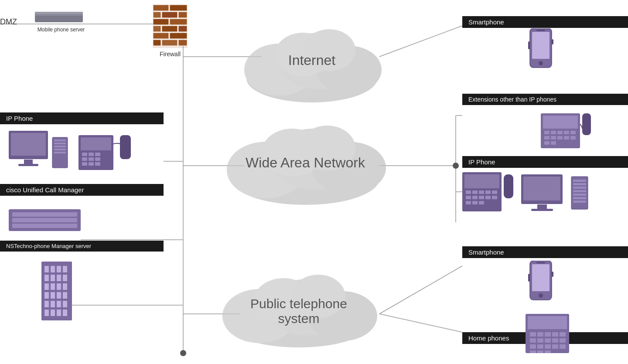  I want to click on smartphone-top-label: Smartphone, so click(545, 22).